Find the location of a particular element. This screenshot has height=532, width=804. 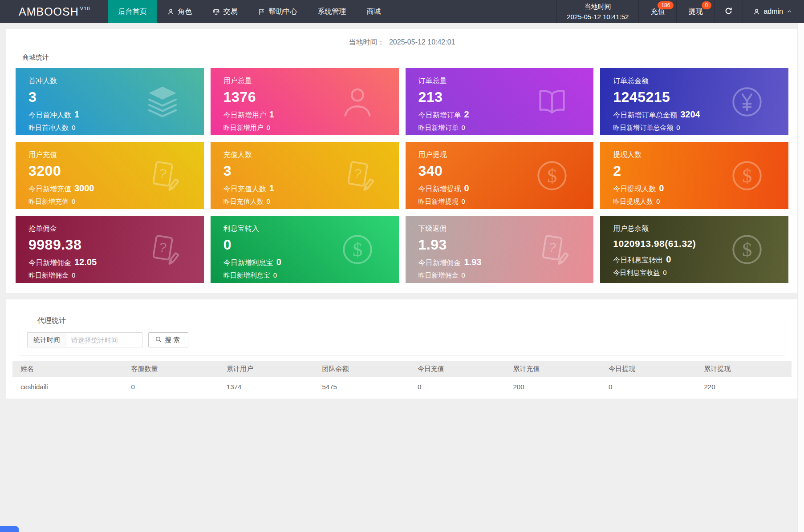

top-navbar: AMBOOSHV10 后台首页 角色 交易 帮助中心 系统管理 商 is located at coordinates (402, 12).